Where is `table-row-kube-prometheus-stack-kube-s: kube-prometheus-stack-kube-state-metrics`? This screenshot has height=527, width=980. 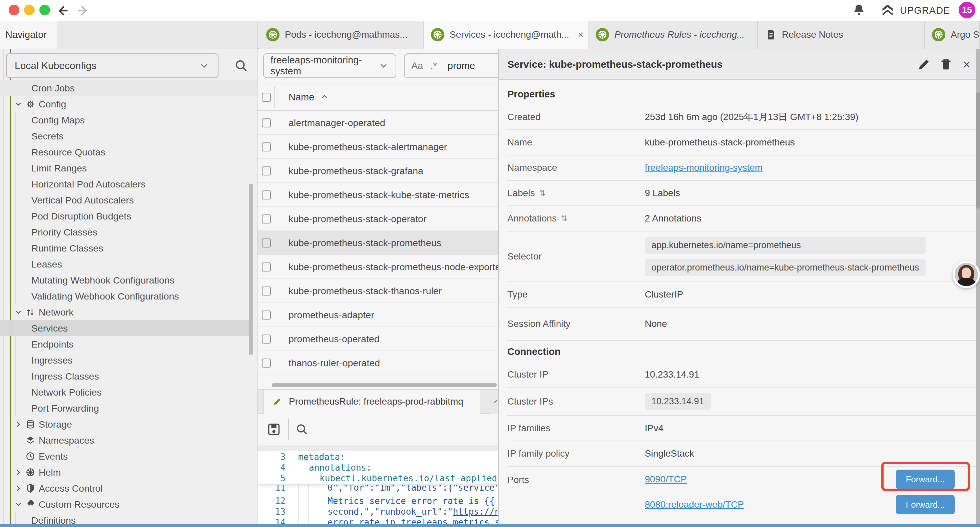 table-row-kube-prometheus-stack-kube-s: kube-prometheus-stack-kube-state-metrics is located at coordinates (378, 195).